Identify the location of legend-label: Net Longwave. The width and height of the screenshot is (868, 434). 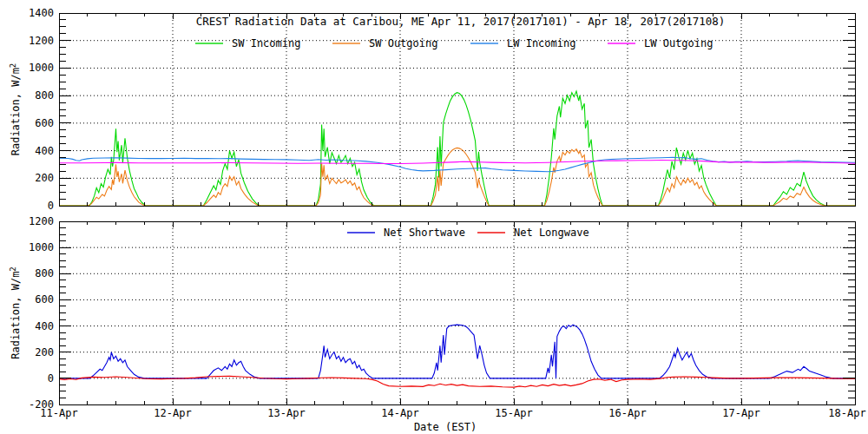
(552, 233).